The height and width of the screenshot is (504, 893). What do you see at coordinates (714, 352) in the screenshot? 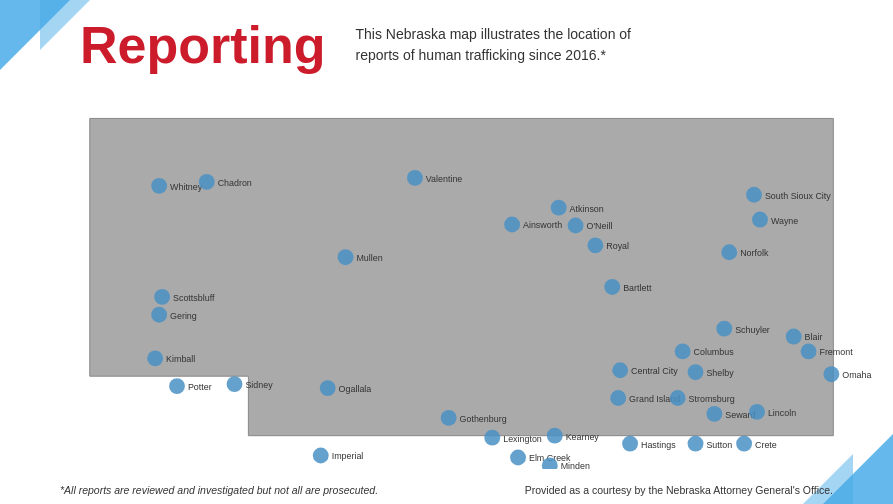
I see `city-label: Columbus` at bounding box center [714, 352].